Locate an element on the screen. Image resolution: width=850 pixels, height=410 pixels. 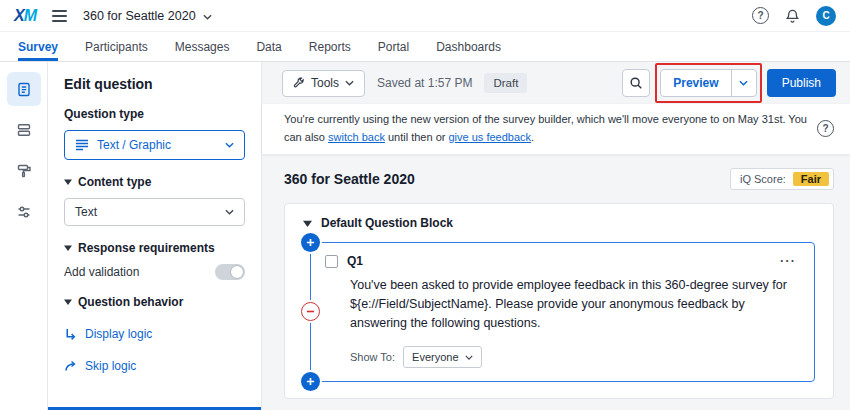
survey-flow-icon is located at coordinates (24, 130).